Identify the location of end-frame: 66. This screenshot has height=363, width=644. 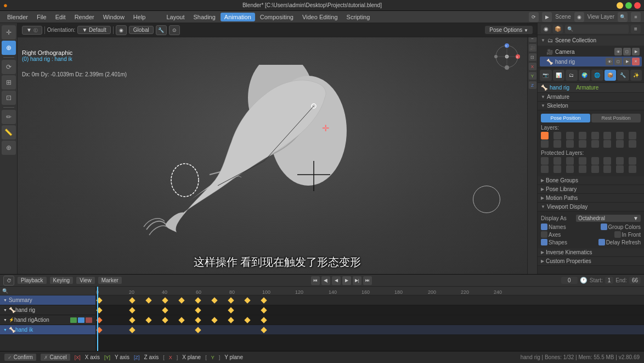
(635, 280).